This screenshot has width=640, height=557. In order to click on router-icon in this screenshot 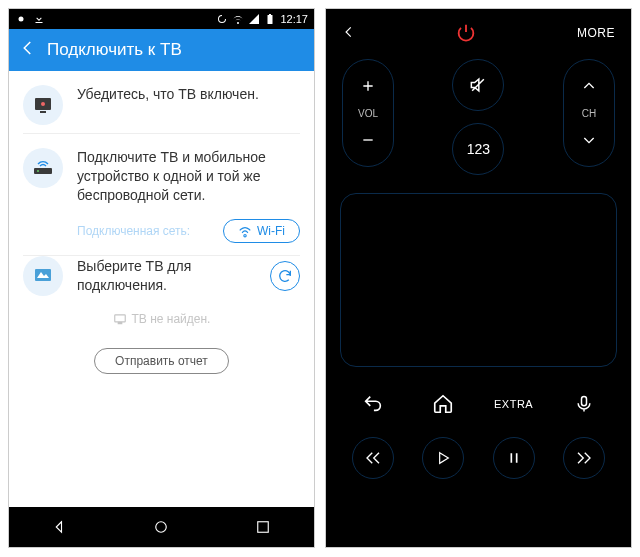, I will do `click(43, 168)`.